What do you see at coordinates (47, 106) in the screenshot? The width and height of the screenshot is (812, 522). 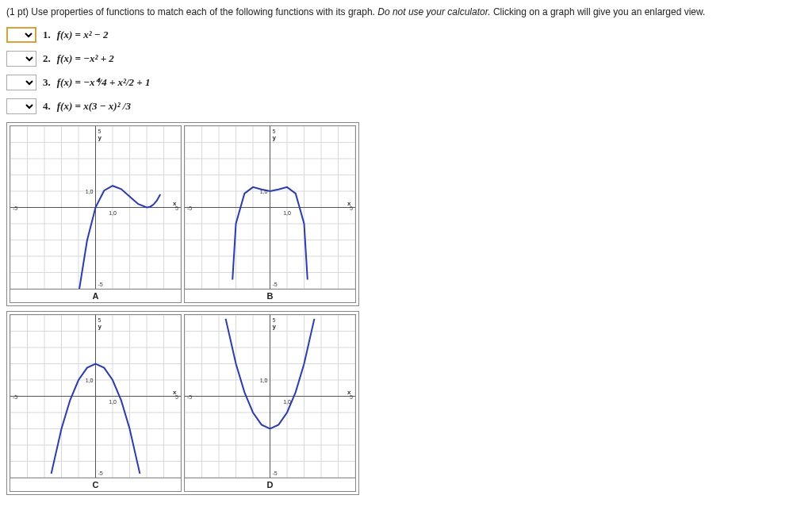 I see `function-number: 4.` at bounding box center [47, 106].